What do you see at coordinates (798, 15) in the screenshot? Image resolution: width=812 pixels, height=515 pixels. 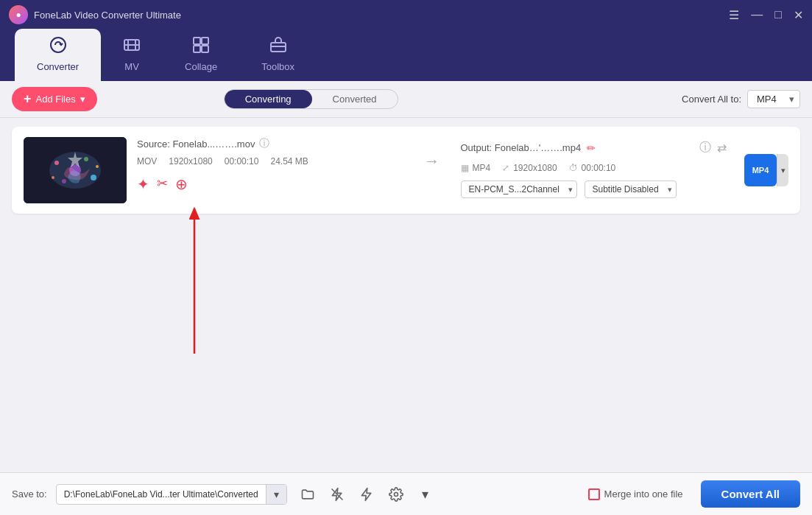 I see `close-button: ✕` at bounding box center [798, 15].